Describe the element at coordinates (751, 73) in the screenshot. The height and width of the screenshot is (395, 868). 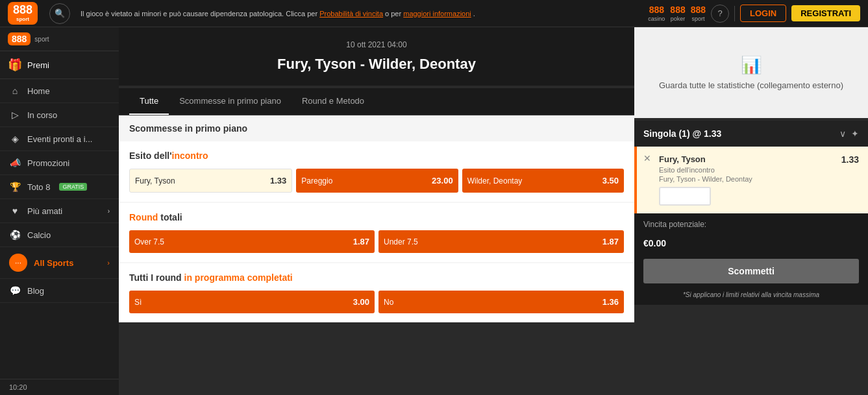
I see `stats-panel: 📊 Guarda tutte le statistiche (collegame…` at that location.